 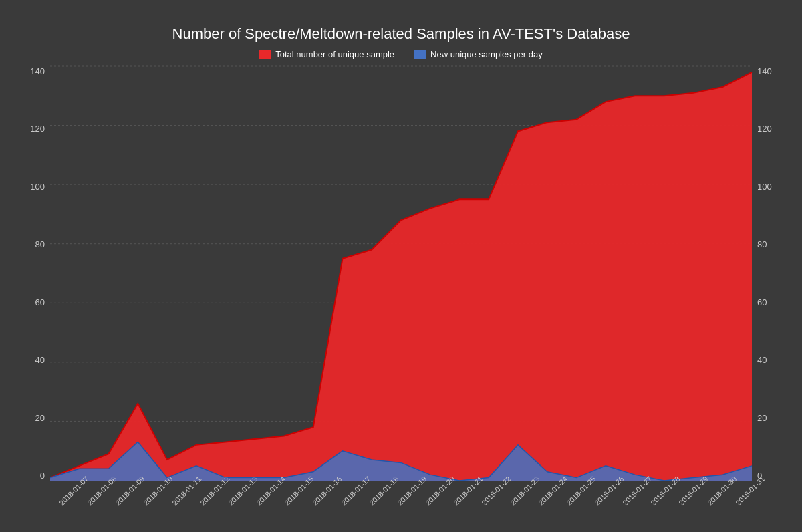 I want to click on x-label: 2018-01-09, so click(x=126, y=495).